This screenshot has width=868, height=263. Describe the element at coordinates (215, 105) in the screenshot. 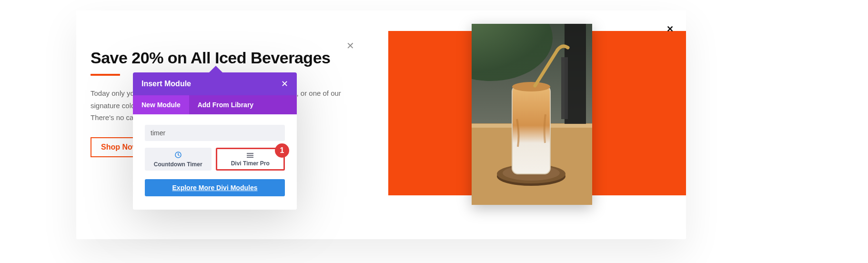

I see `popover-tabs: New Module Add From Library` at that location.